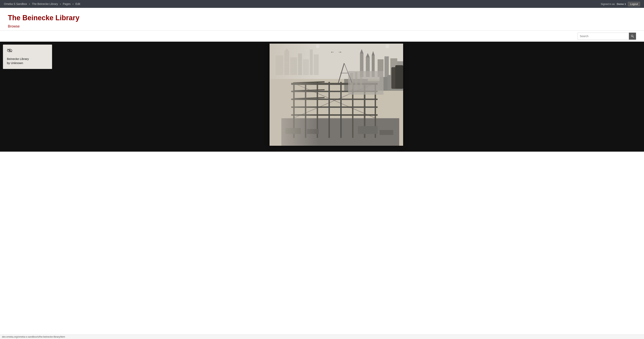 The height and width of the screenshot is (339, 644). I want to click on statusbar: dev.omeka.org/omeka-s-sandbox/s/the-bein…, so click(322, 337).